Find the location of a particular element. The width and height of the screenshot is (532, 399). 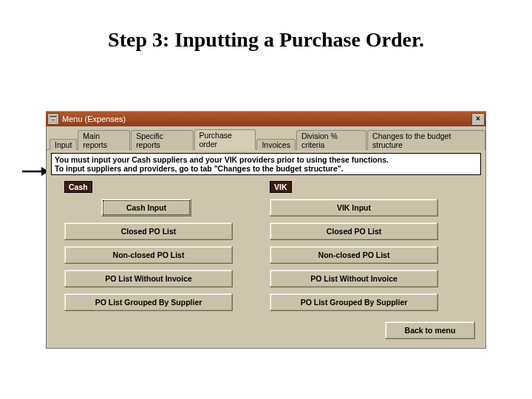

window-title: Menu (Expenses) is located at coordinates (267, 119).